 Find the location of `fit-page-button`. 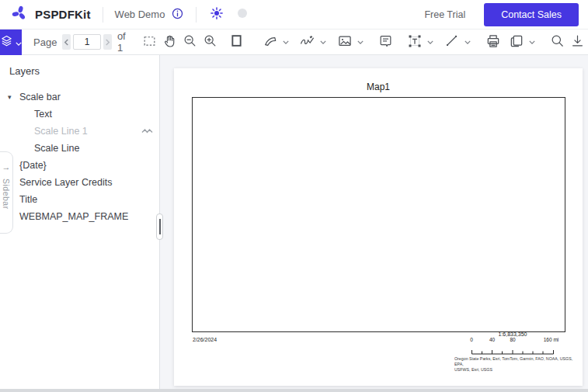

fit-page-button is located at coordinates (236, 42).